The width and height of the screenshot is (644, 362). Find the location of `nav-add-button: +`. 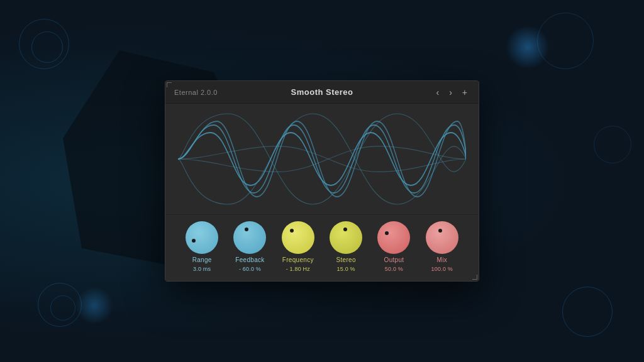

nav-add-button: + is located at coordinates (465, 92).